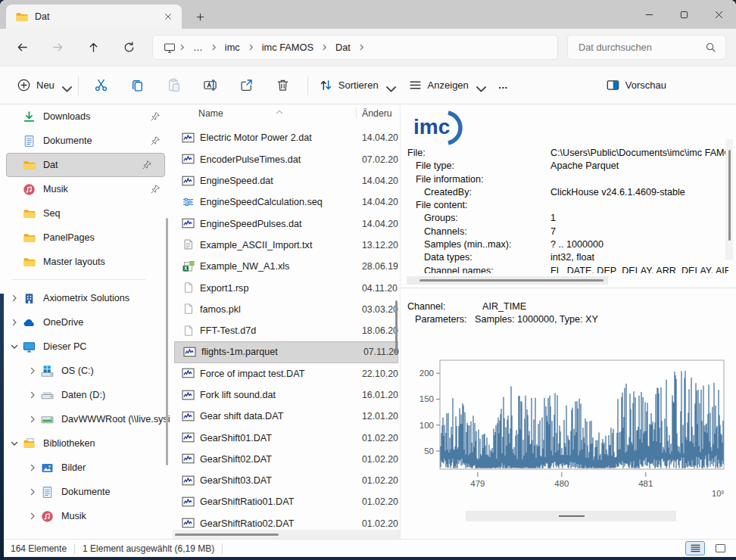 This screenshot has width=736, height=560. What do you see at coordinates (211, 114) in the screenshot?
I see `column-header-name: Name` at bounding box center [211, 114].